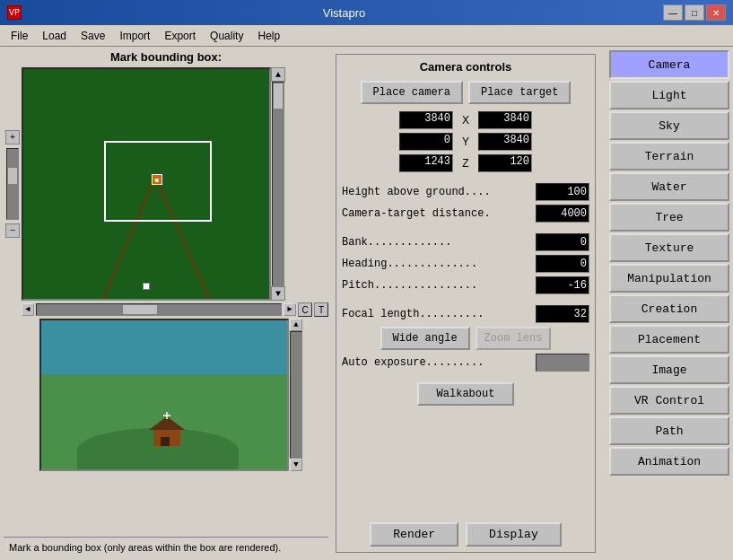  Describe the element at coordinates (466, 242) in the screenshot. I see `bank-row: Bank............. 0` at that location.